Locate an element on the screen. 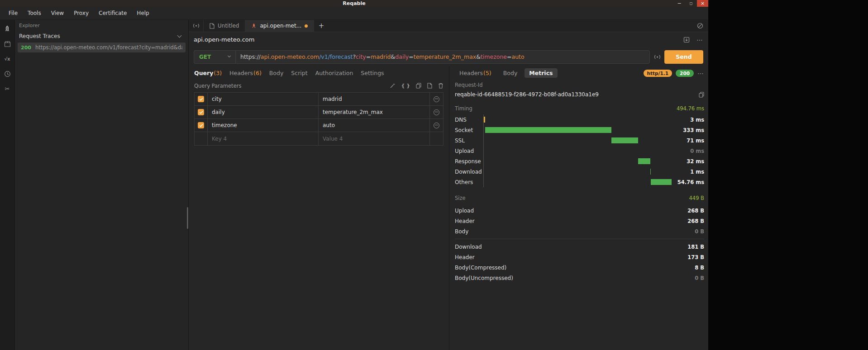  request-tab-body: Body is located at coordinates (277, 73).